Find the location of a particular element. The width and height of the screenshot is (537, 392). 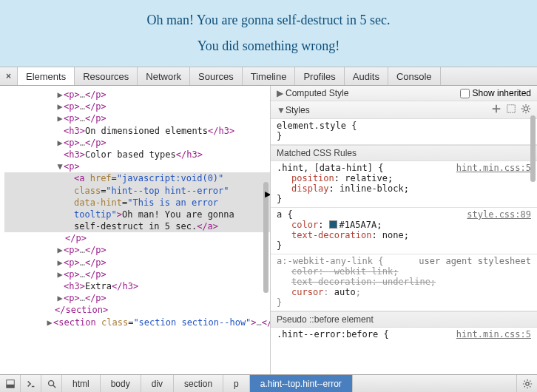

dom-node: </section> is located at coordinates (138, 310).